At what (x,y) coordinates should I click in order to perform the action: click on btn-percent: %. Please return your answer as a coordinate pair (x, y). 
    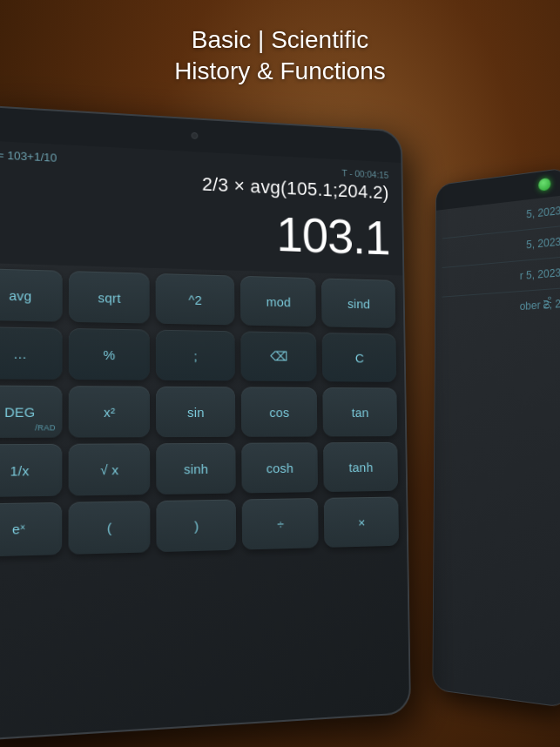
    Looking at the image, I should click on (109, 354).